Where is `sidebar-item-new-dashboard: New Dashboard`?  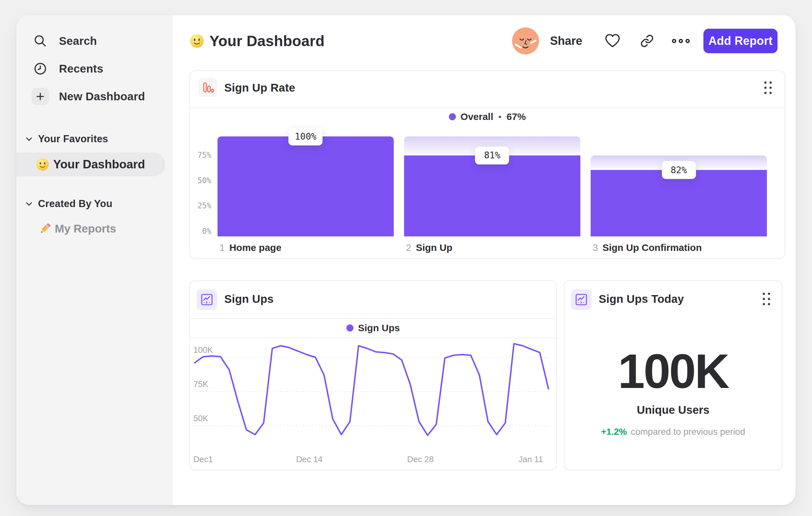
sidebar-item-new-dashboard: New Dashboard is located at coordinates (94, 97).